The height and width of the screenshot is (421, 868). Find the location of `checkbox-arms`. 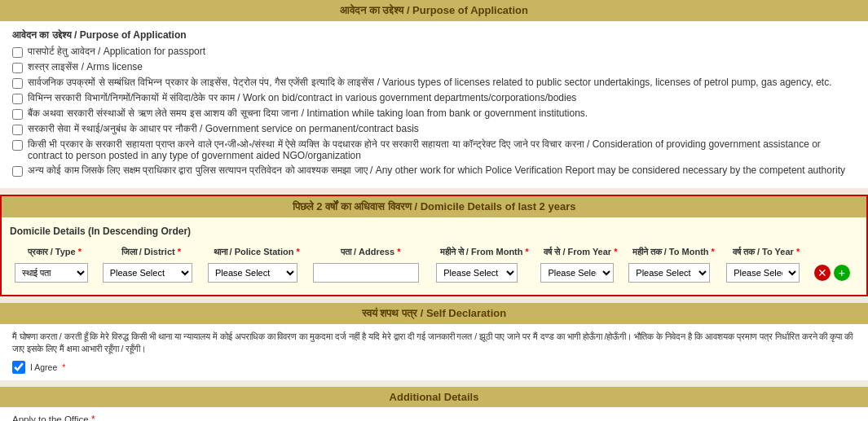

checkbox-arms is located at coordinates (18, 68).